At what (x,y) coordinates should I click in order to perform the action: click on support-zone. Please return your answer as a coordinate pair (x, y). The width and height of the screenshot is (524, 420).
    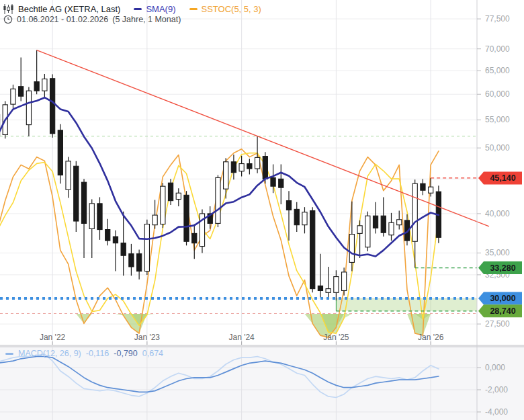
    Looking at the image, I should click on (406, 305).